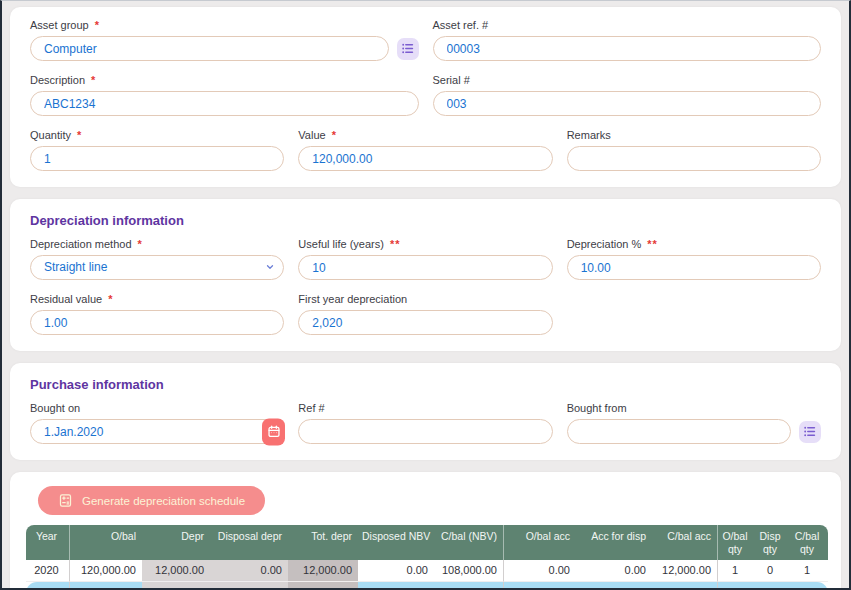 Image resolution: width=851 pixels, height=590 pixels. What do you see at coordinates (408, 49) in the screenshot?
I see `asset-group-lookup-button` at bounding box center [408, 49].